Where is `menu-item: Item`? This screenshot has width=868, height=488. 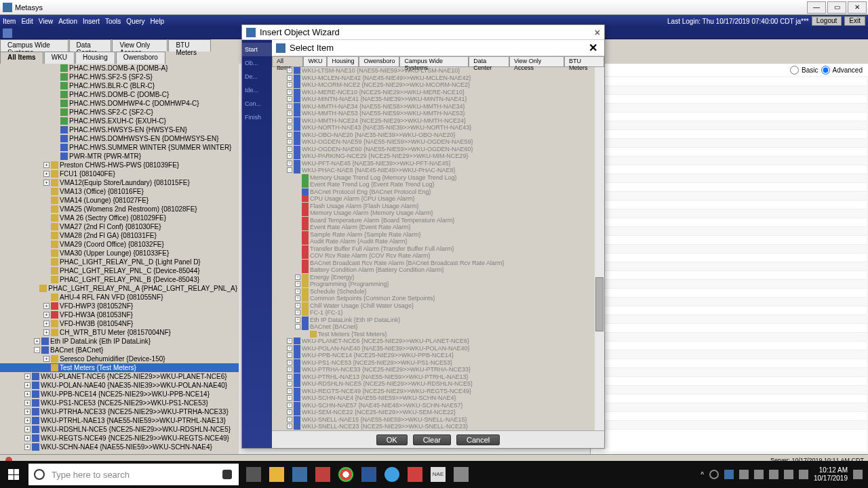
menu-item: Item is located at coordinates (9, 22).